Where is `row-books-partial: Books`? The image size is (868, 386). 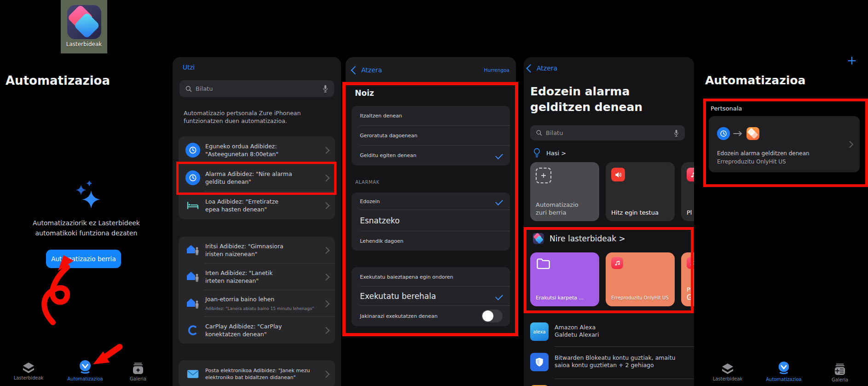 row-books-partial: Books is located at coordinates (609, 383).